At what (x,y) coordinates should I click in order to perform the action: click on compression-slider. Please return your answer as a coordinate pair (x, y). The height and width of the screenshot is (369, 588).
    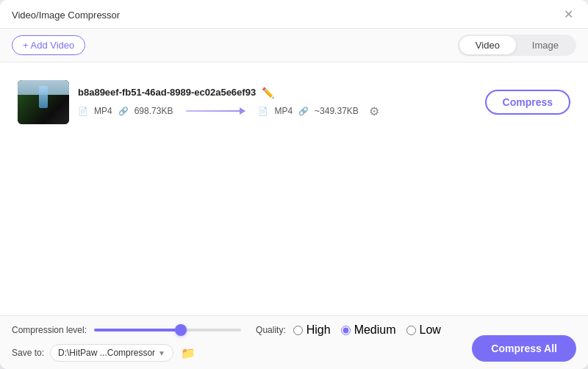
    Looking at the image, I should click on (168, 330).